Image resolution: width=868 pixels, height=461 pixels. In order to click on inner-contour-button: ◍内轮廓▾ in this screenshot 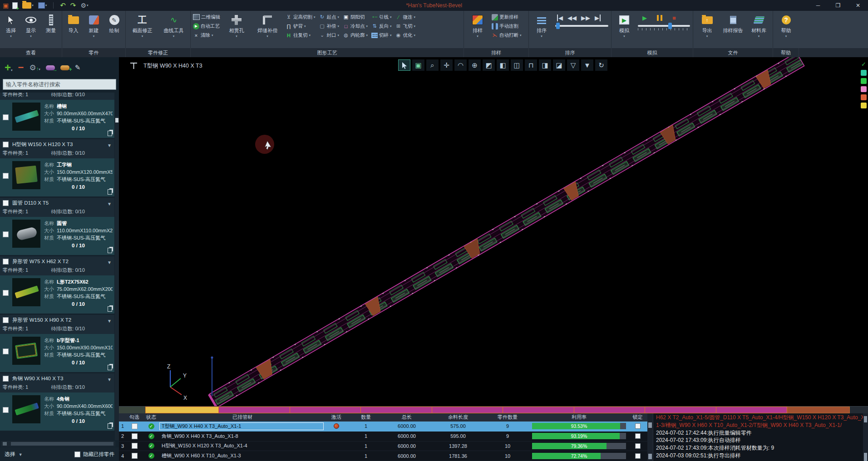, I will do `click(355, 35)`.